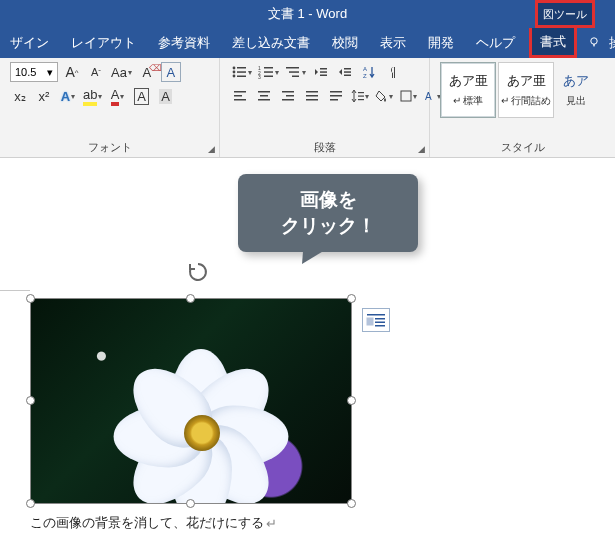 The width and height of the screenshot is (615, 560). I want to click on style-normal: あア亜 ↵ 標準, so click(468, 90).